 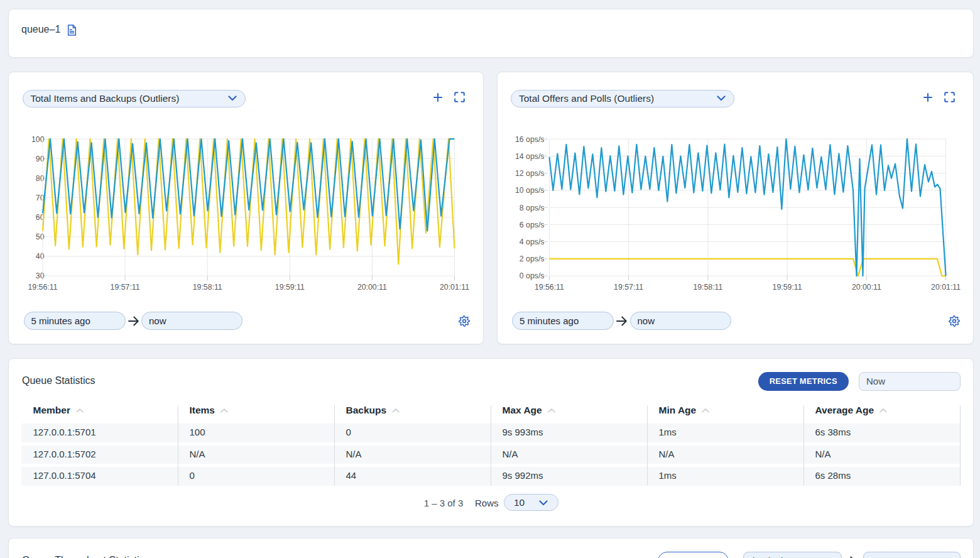 What do you see at coordinates (40, 198) in the screenshot?
I see `svg-text: 70` at bounding box center [40, 198].